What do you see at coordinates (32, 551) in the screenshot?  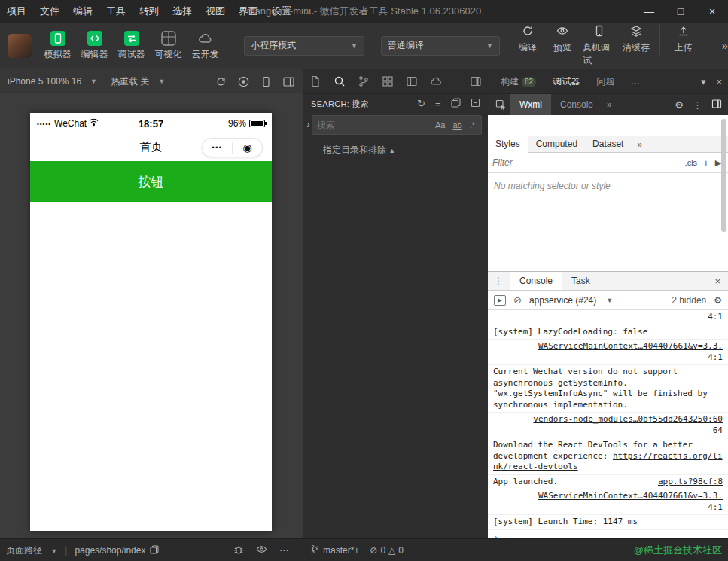 I see `page-path-select: 页面路径 ▼` at bounding box center [32, 551].